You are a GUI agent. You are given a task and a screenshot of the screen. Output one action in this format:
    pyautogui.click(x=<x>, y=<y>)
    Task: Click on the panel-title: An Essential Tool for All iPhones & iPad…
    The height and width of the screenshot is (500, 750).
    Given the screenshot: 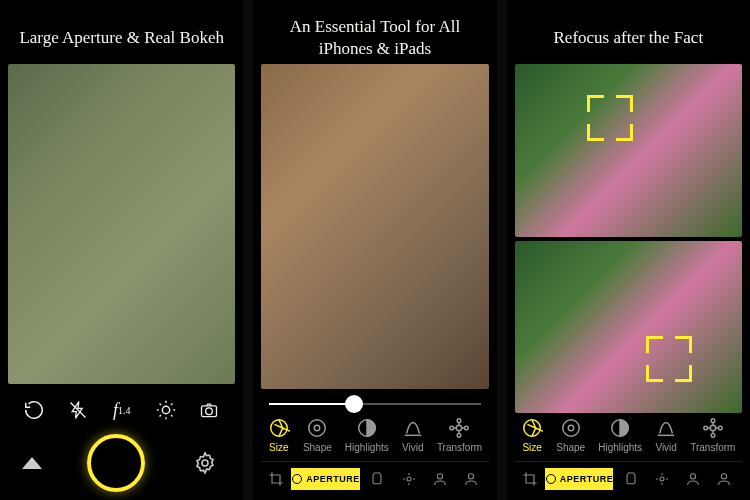 What is the action you would take?
    pyautogui.click(x=374, y=38)
    